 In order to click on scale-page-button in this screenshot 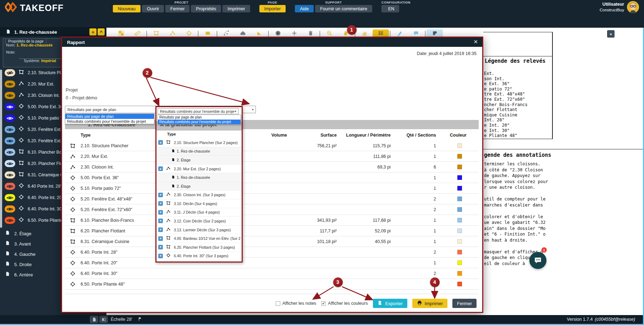, I will do `click(94, 319)`.